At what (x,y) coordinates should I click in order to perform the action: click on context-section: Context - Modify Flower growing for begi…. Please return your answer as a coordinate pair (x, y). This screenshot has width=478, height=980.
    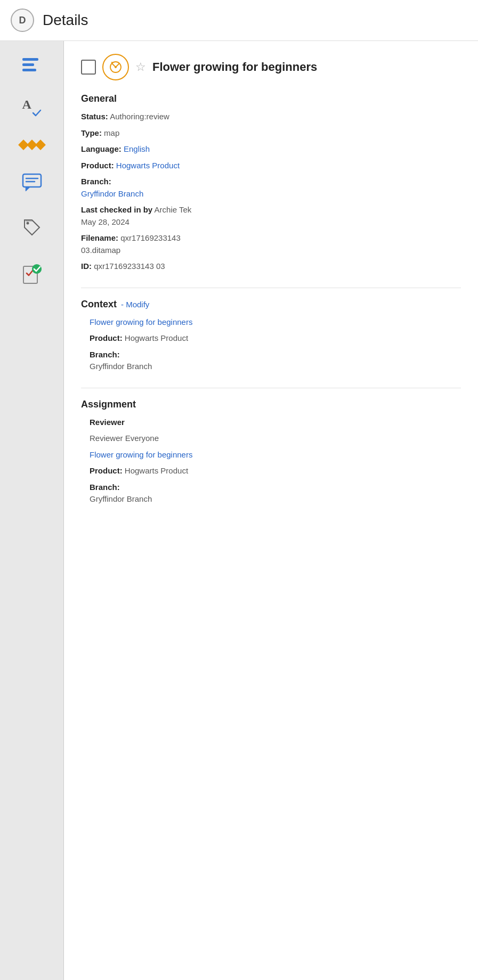
    Looking at the image, I should click on (271, 336).